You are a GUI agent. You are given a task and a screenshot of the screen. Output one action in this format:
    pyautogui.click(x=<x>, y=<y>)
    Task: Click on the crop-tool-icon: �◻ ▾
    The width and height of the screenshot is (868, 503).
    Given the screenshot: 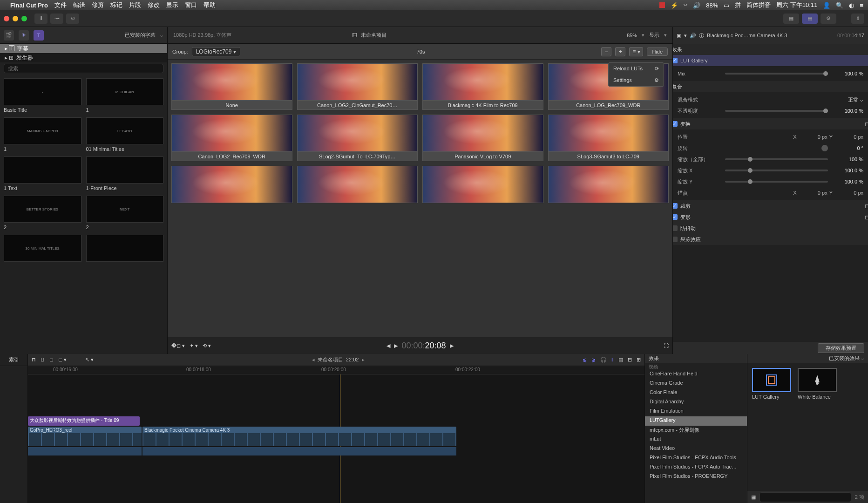 What is the action you would take?
    pyautogui.click(x=178, y=346)
    